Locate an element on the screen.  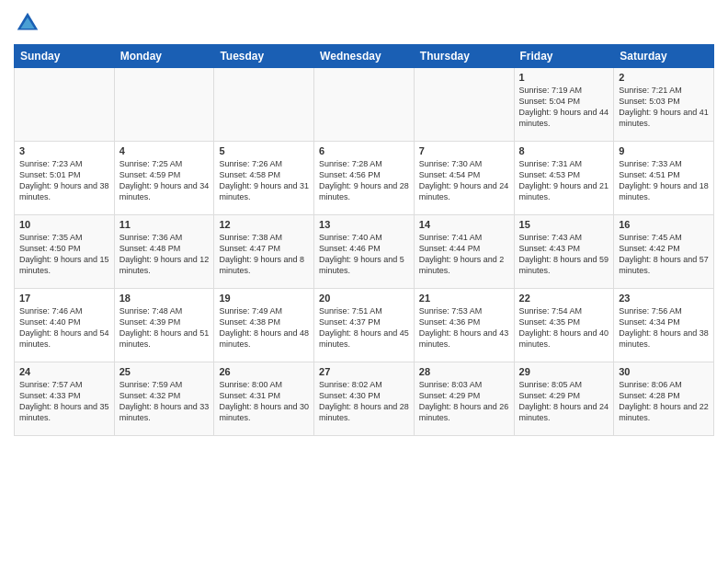
calendar-cell: 24Sunrise: 7:57 AM Sunset: 4:33 PM Dayli… is located at coordinates (64, 399).